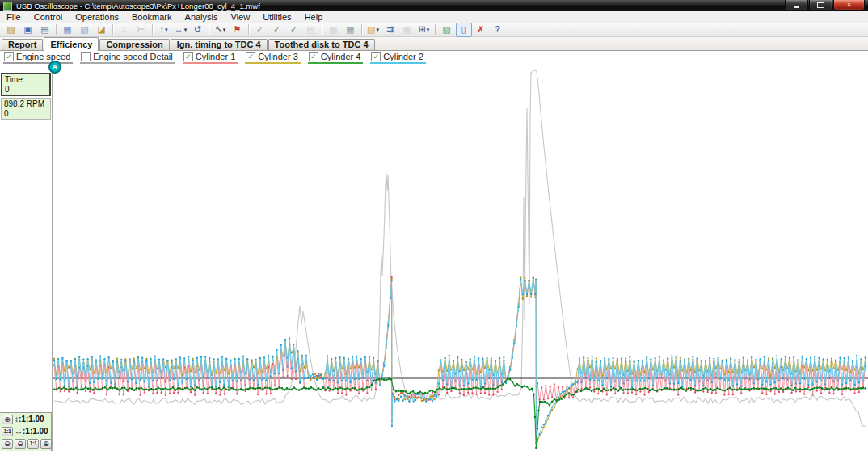 This screenshot has height=451, width=868. Describe the element at coordinates (141, 29) in the screenshot. I see `measure-time-icon: ⊢` at that location.